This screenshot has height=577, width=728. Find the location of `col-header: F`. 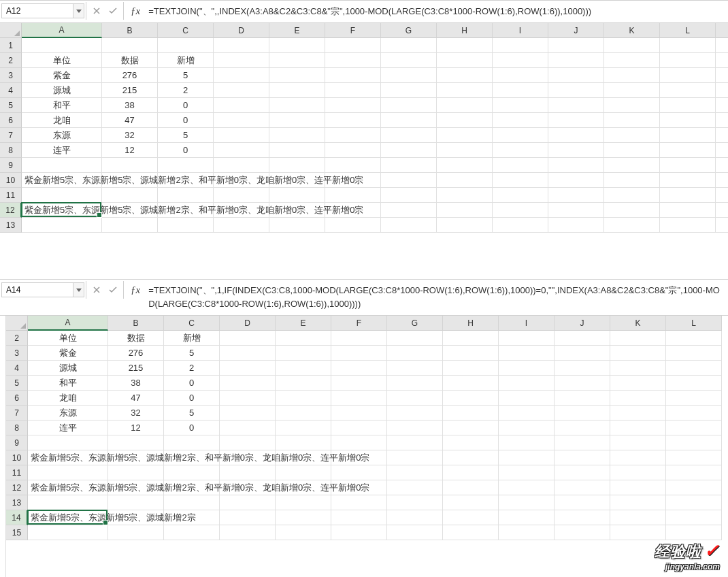

col-header: F is located at coordinates (353, 31).